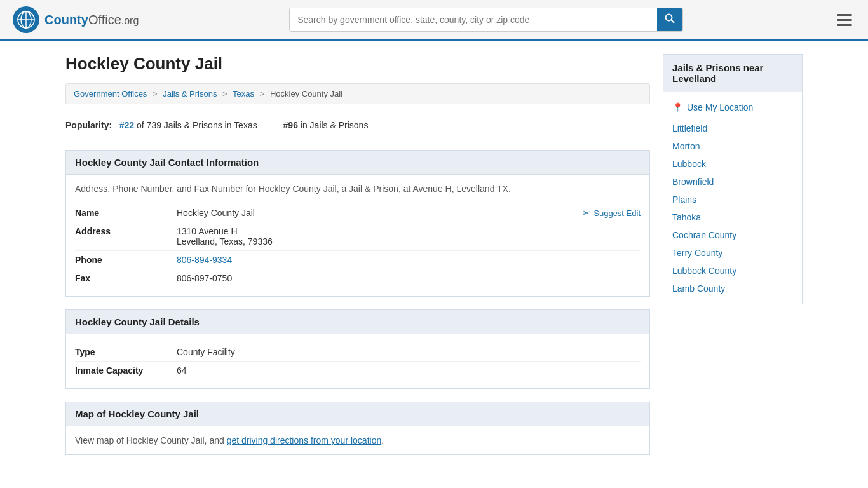  Describe the element at coordinates (733, 164) in the screenshot. I see `sidebar-item-lubbock: Lubbock` at that location.